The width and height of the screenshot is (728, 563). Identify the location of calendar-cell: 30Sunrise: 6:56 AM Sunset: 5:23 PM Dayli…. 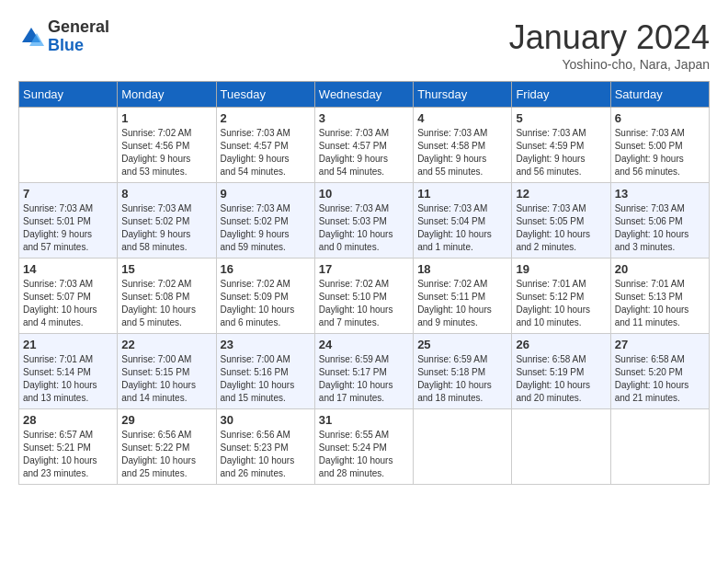
(265, 447).